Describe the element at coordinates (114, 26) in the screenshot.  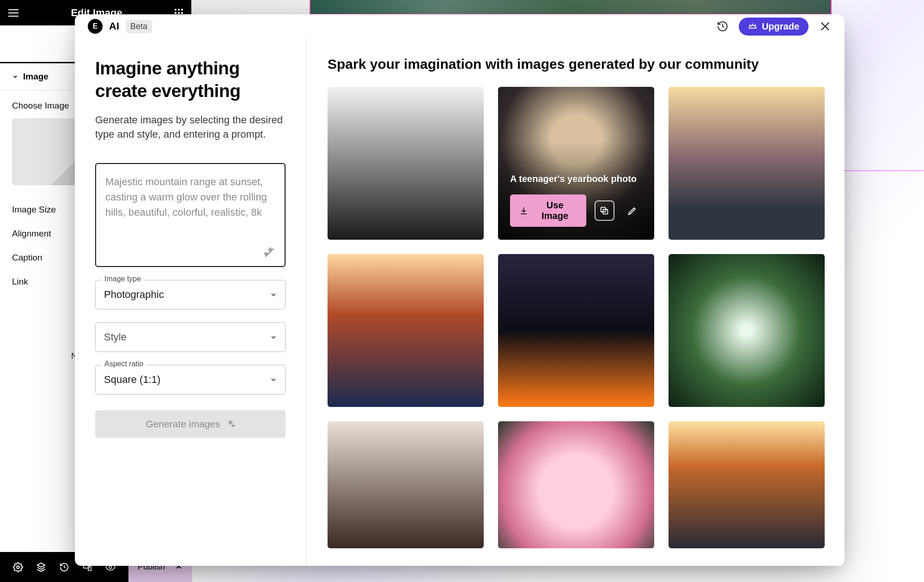
I see `brand-ai-label: AI` at that location.